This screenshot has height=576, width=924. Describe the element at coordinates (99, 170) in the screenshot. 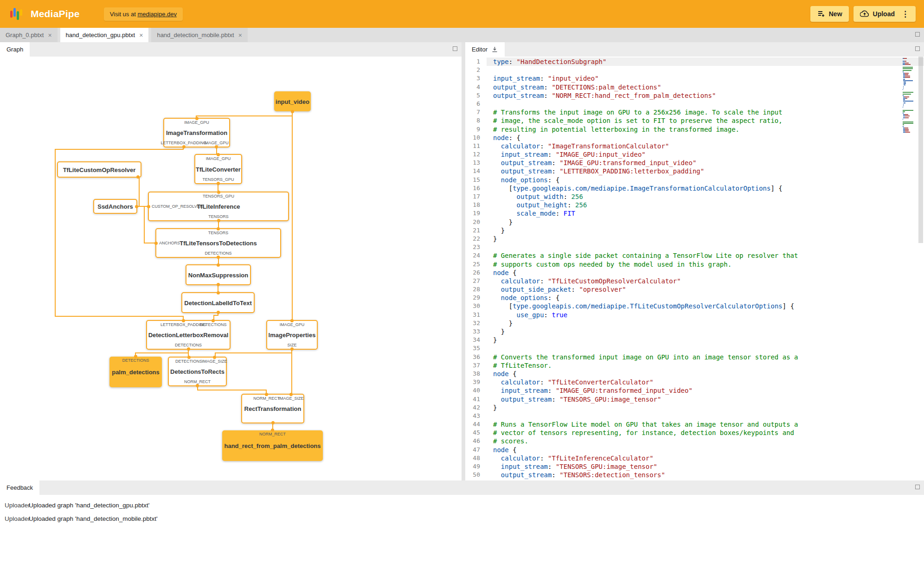

I see `graph-node-TfLiteCustomOpResolver: TfLiteCustomOpResolver` at that location.